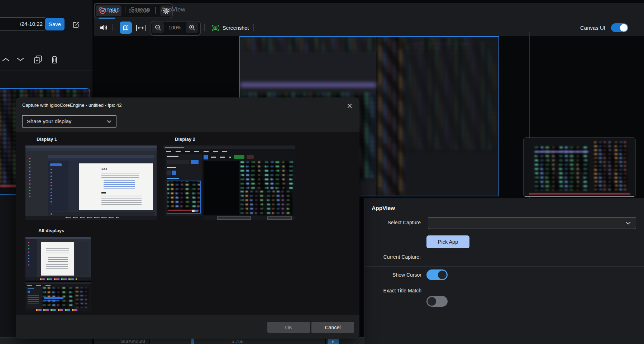 This screenshot has height=344, width=644. I want to click on t3-sidebar-icons, so click(29, 255).